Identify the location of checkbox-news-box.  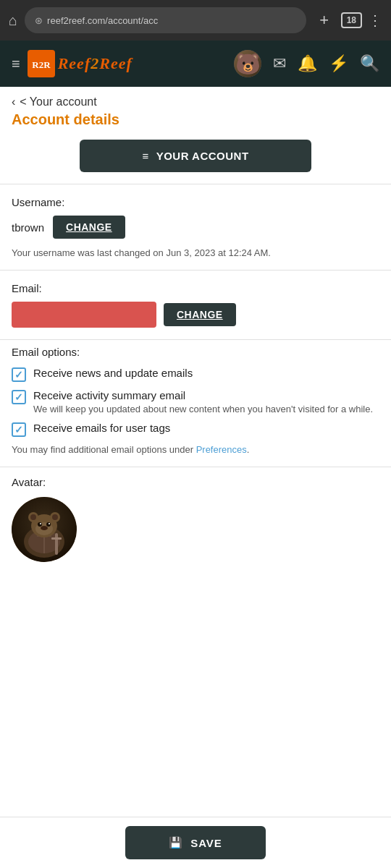
(19, 375).